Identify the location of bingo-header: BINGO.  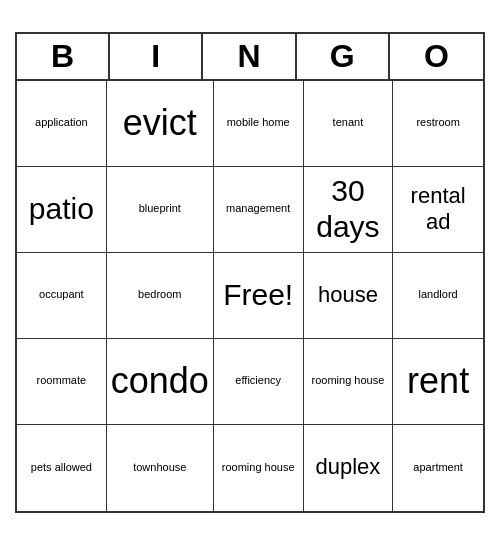
(250, 58).